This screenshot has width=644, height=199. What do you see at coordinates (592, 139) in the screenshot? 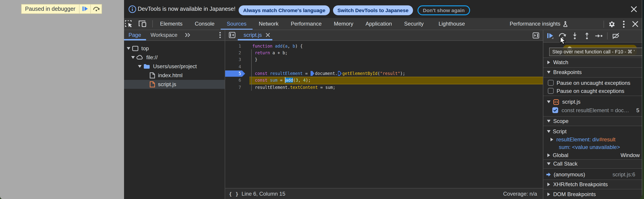
I see `scope-var-resultElement: resultElement: div#result` at bounding box center [592, 139].